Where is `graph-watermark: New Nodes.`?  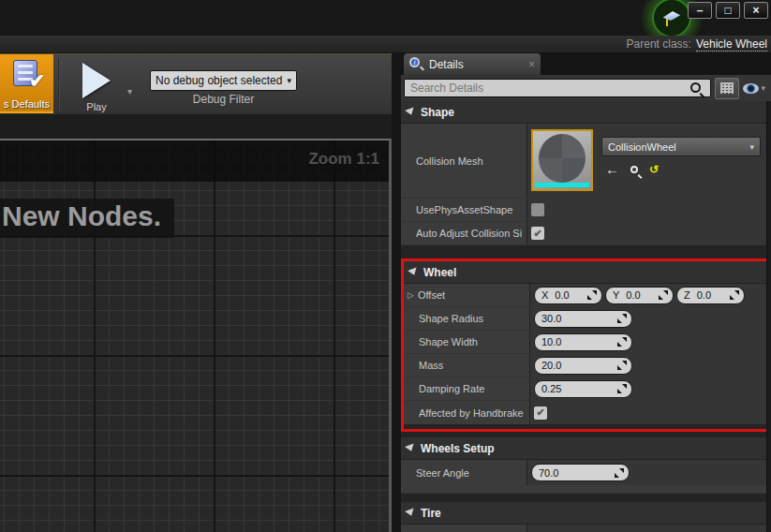 graph-watermark: New Nodes. is located at coordinates (87, 218).